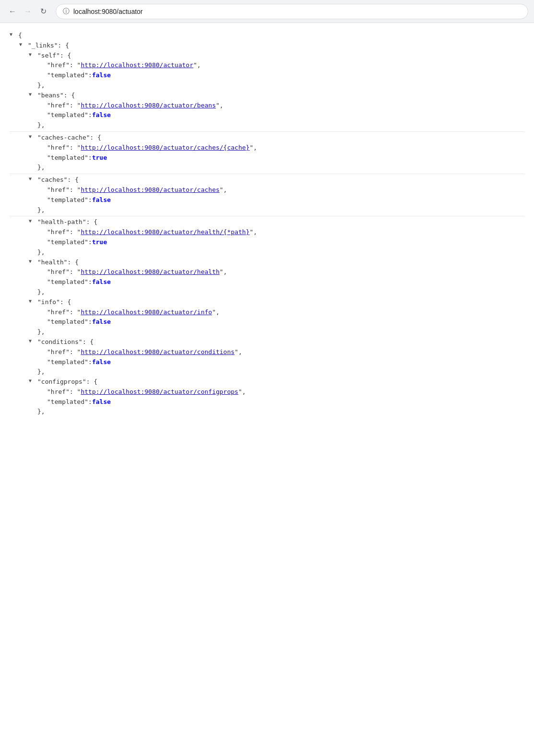 The height and width of the screenshot is (756, 534). What do you see at coordinates (42, 391) in the screenshot?
I see `configprops-href-spacer` at bounding box center [42, 391].